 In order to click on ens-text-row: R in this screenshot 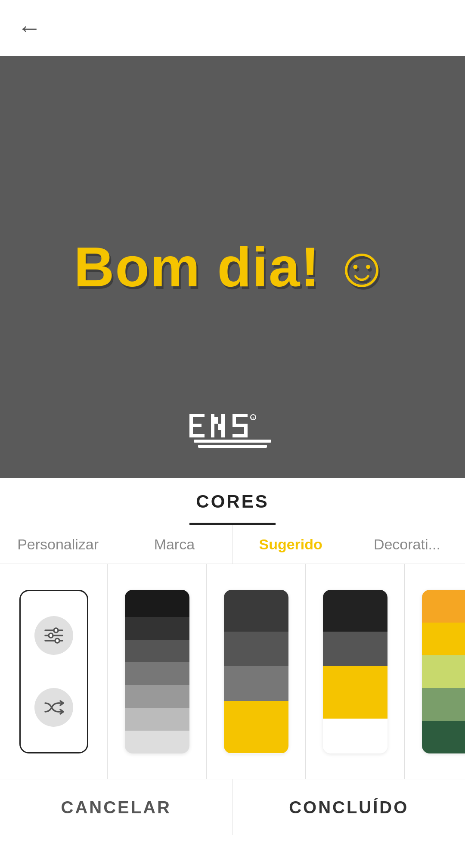, I will do `click(232, 425)`.